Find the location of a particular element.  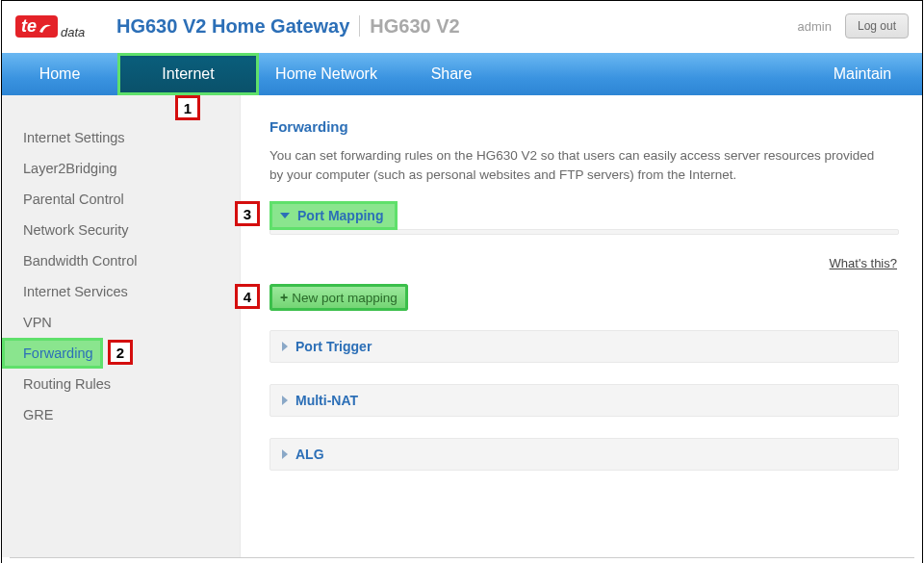

footer: Copyright © Huawei Technologies Co., Ltd… is located at coordinates (462, 560).